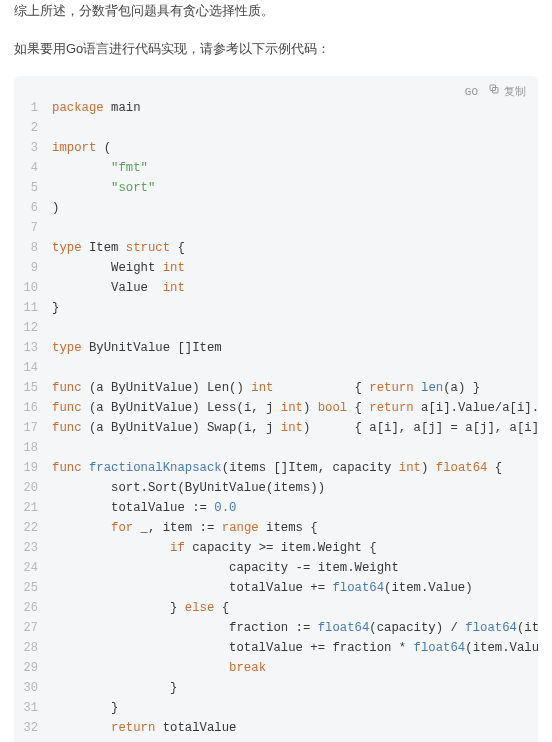  Describe the element at coordinates (33, 348) in the screenshot. I see `line-number: 13` at that location.